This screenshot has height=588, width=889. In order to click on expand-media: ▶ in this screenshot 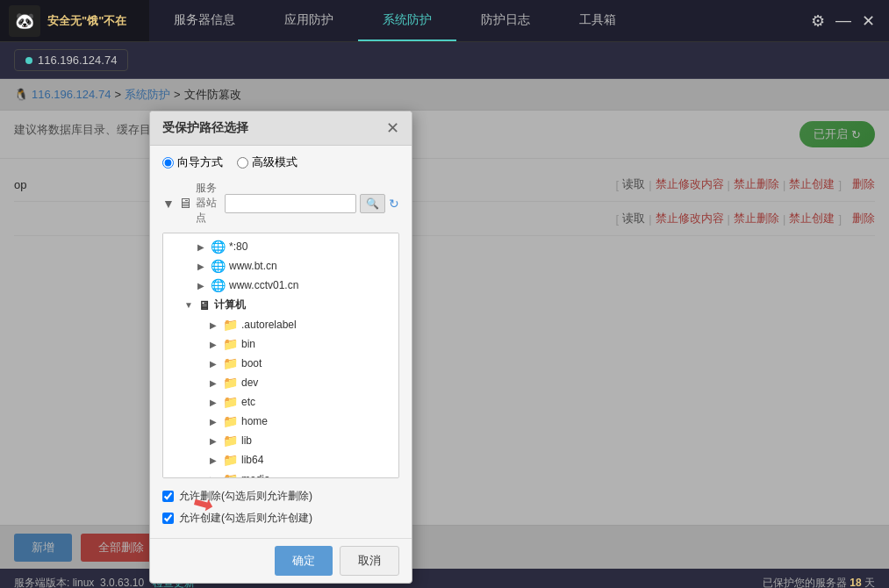, I will do `click(213, 476)`.